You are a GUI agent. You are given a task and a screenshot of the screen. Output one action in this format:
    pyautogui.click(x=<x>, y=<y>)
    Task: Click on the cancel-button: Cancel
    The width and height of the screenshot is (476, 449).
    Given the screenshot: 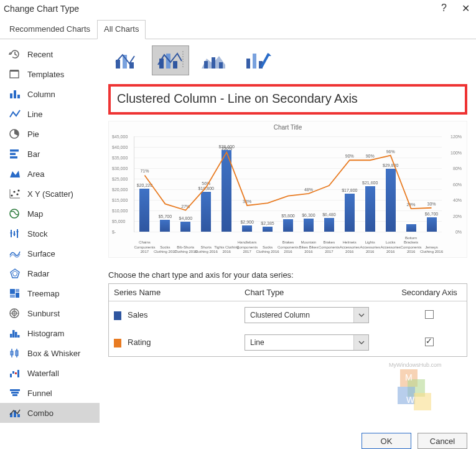 What is the action you would take?
    pyautogui.click(x=442, y=441)
    